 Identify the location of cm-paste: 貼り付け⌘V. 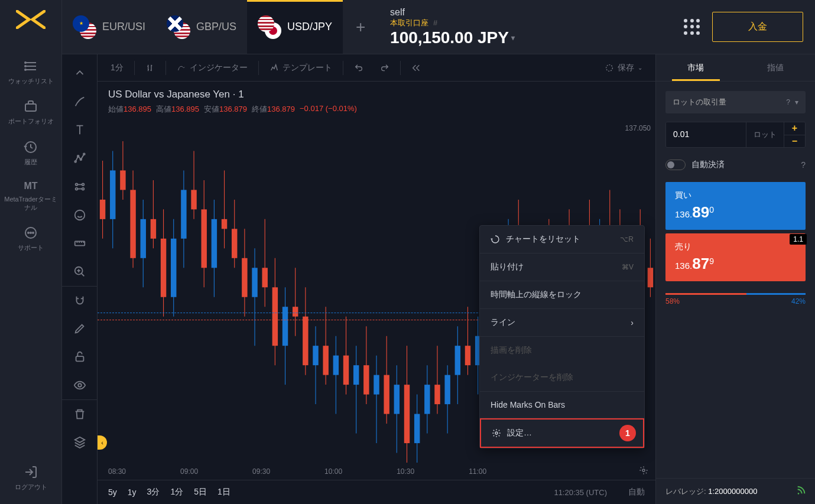
(562, 267).